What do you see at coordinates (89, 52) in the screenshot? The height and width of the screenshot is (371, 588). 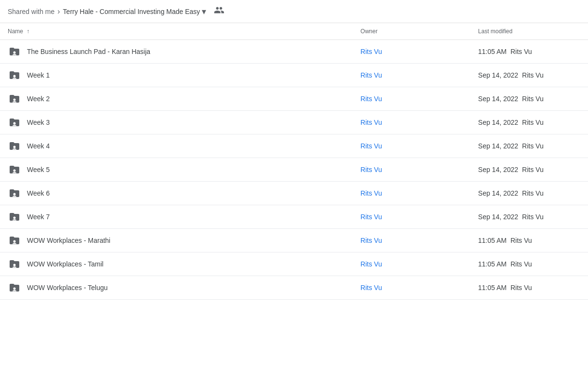 I see `file-name-label: The Business Launch Pad - Karan Hasija` at bounding box center [89, 52].